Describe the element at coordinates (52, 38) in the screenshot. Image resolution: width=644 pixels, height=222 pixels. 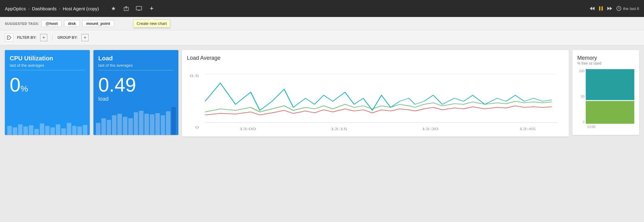
I see `filter-divider` at that location.